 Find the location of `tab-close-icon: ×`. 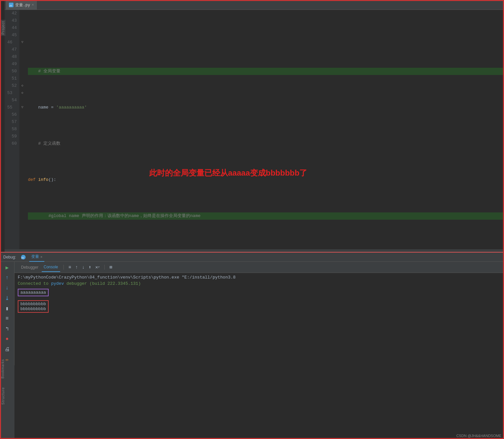

tab-close-icon: × is located at coordinates (33, 5).